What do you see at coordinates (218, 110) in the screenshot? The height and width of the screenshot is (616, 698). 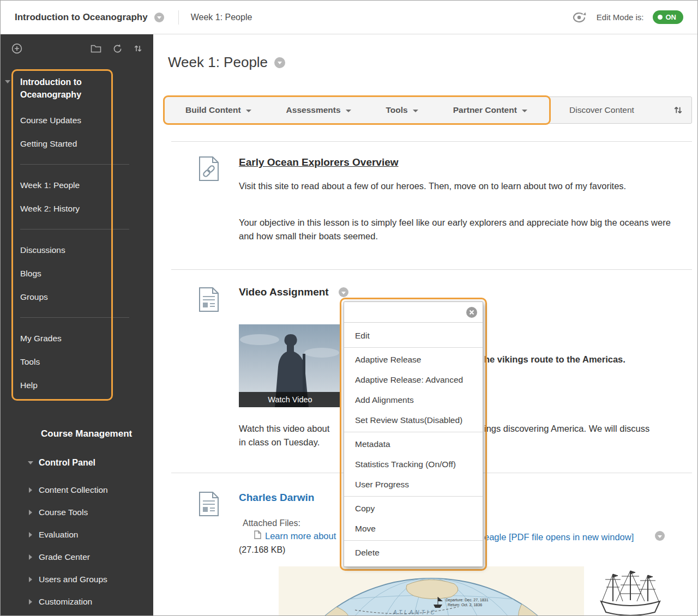 I see `build-content-button: Build Content` at bounding box center [218, 110].